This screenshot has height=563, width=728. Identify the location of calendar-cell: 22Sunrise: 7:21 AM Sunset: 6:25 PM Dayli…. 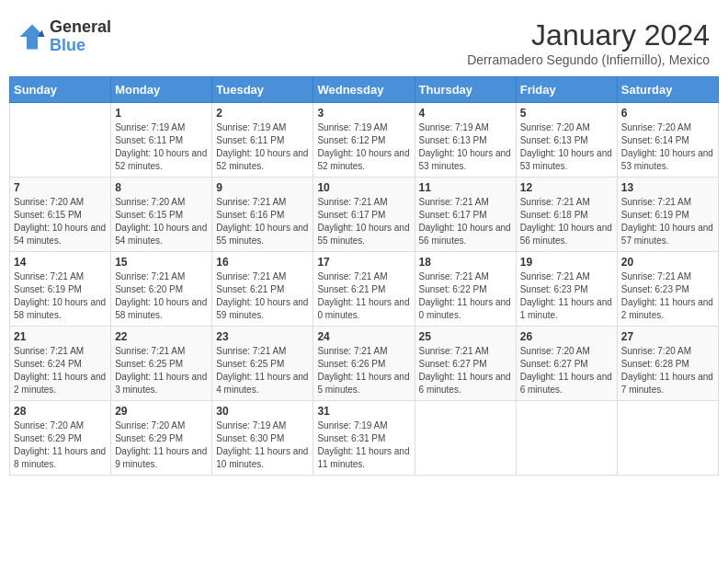
(162, 364).